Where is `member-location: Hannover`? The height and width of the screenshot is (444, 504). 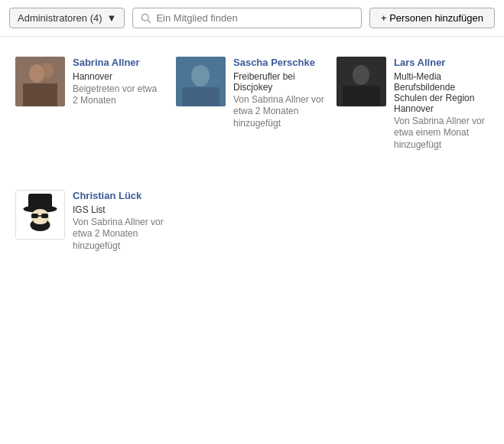
member-location: Hannover is located at coordinates (118, 77).